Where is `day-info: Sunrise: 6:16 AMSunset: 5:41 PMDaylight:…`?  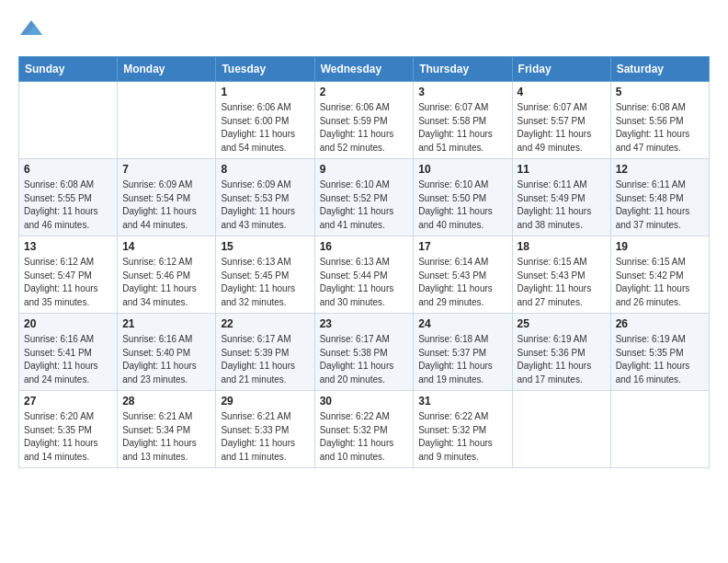
day-info: Sunrise: 6:16 AMSunset: 5:41 PMDaylight:… is located at coordinates (68, 360).